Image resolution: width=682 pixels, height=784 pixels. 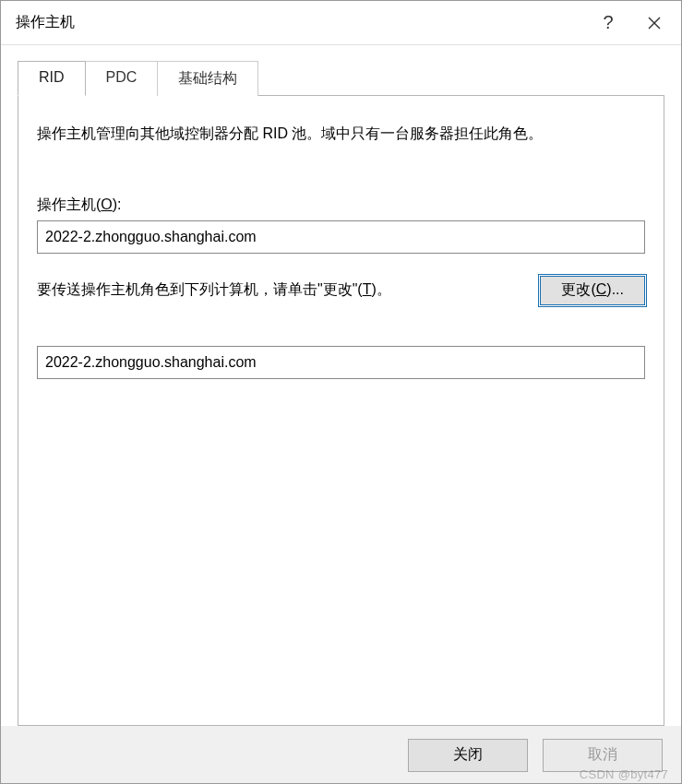 I want to click on role-description: 操作主机管理向其他域控制器分配 RID 池。域中只有一台服务器担任此角色。, so click(x=341, y=134).